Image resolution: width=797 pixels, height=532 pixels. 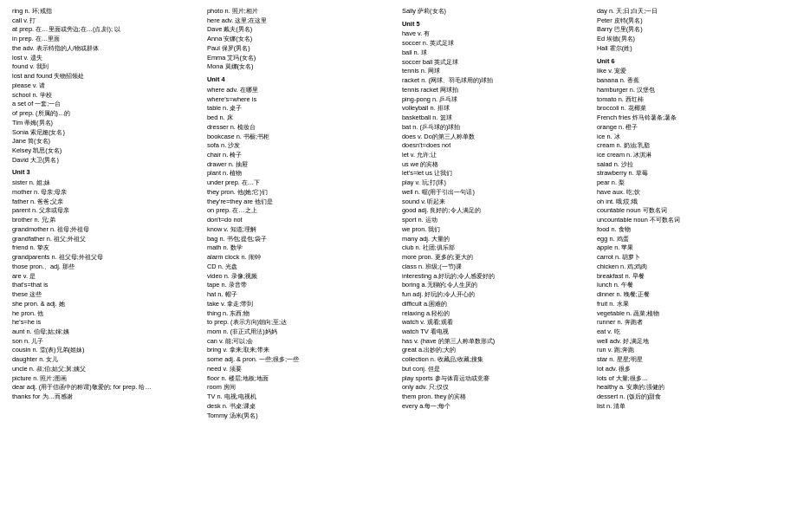 I want to click on entry: ice cream n. 冰淇淋, so click(x=691, y=156).